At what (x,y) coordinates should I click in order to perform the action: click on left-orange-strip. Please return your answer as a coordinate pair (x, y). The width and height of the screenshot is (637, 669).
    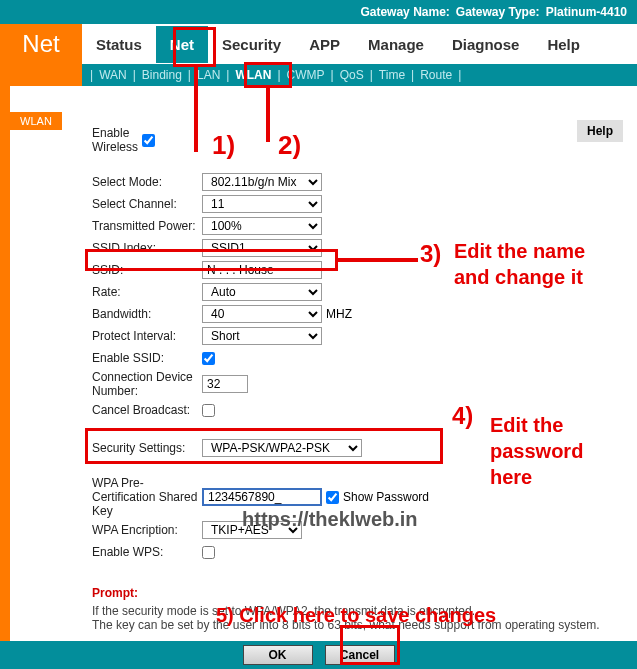
    Looking at the image, I should click on (5, 372).